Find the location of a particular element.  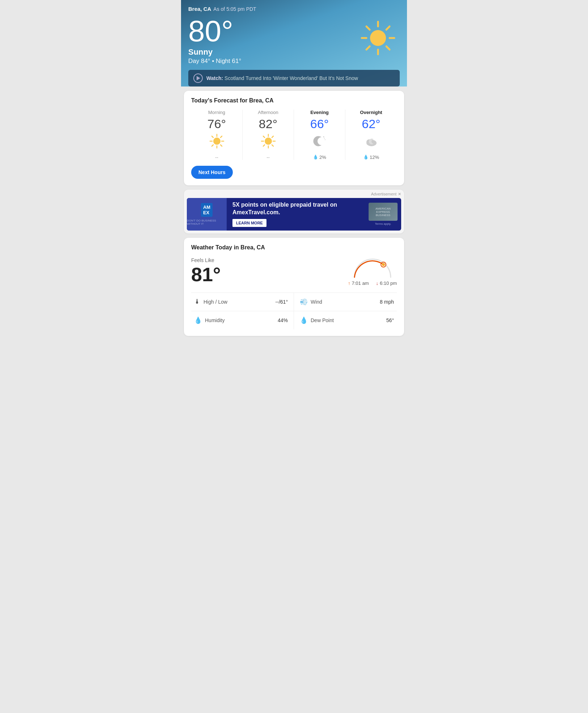

weather-today-title: Weather Today in Brea, CA is located at coordinates (294, 248).